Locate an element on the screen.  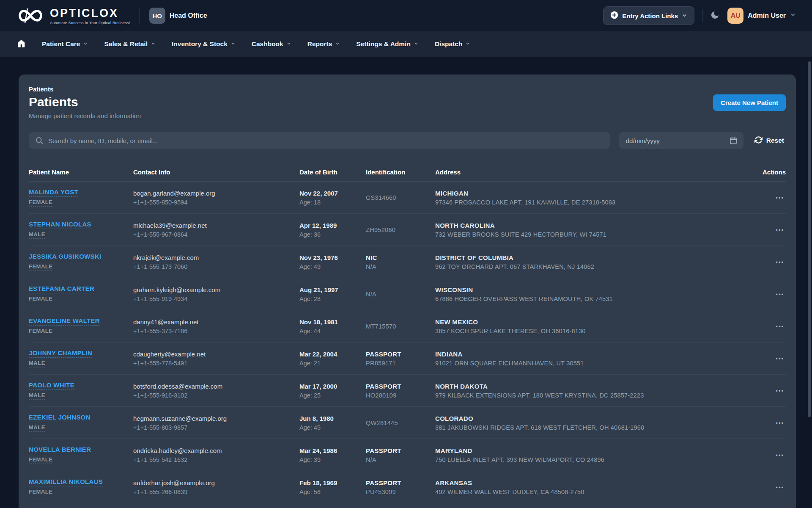
table-row: EZEKIEL JOHNSON MALE hegmann.suzanne@exa… is located at coordinates (407, 423).